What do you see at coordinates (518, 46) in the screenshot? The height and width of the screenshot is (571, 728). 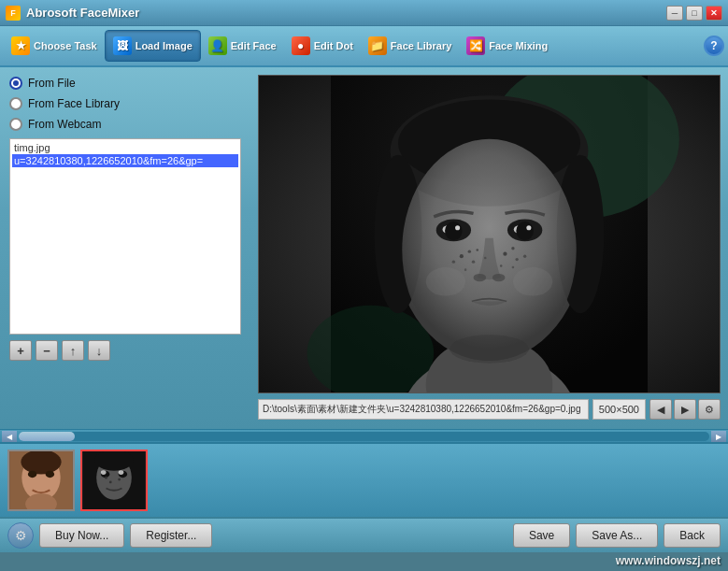 I see `face-mixing-label: Face Mixing` at bounding box center [518, 46].